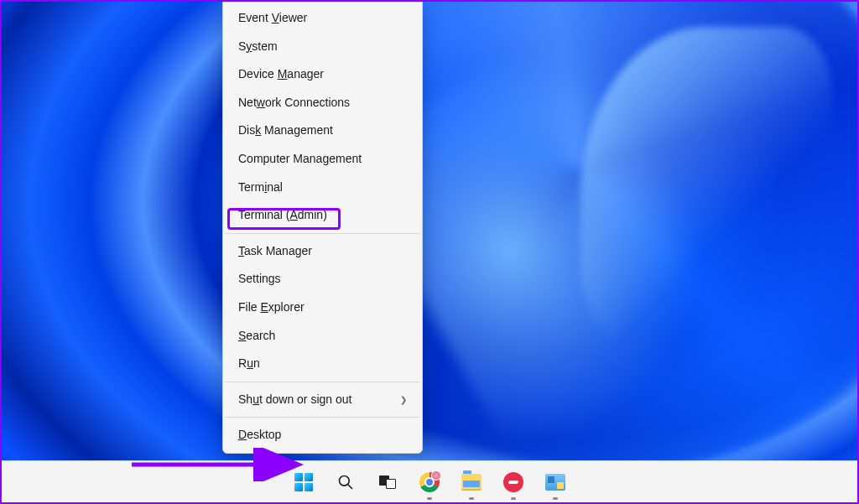 This screenshot has width=859, height=504. What do you see at coordinates (388, 482) in the screenshot?
I see `task-view-icon` at bounding box center [388, 482].